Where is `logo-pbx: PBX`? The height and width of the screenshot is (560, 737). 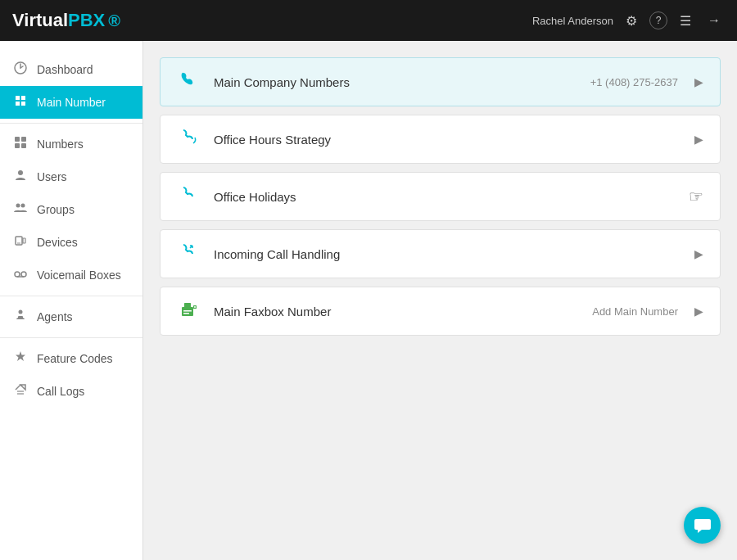
logo-pbx: PBX is located at coordinates (87, 20).